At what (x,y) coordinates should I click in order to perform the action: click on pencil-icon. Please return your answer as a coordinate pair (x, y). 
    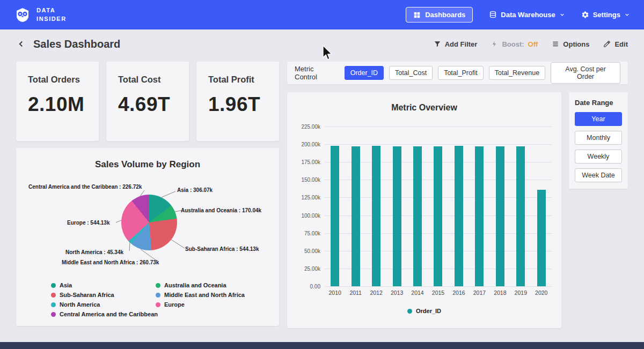
    Looking at the image, I should click on (607, 44).